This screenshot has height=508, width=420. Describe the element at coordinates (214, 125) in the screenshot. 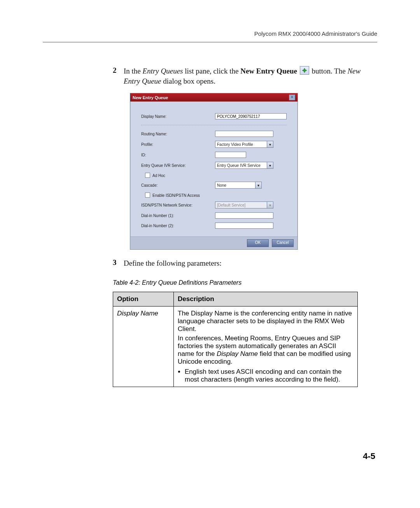

I see `divider` at that location.